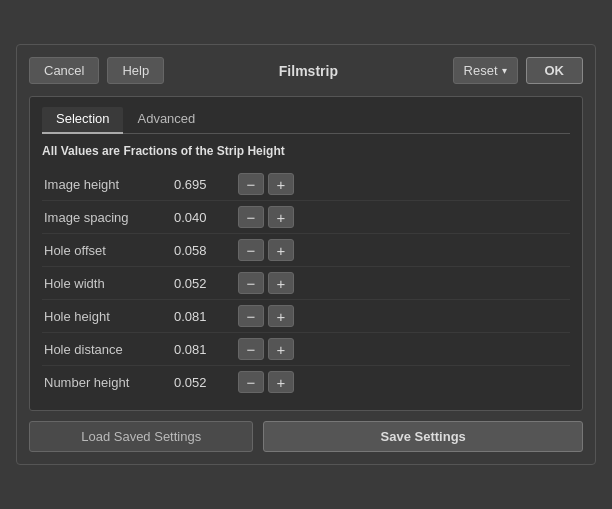 The width and height of the screenshot is (612, 509). What do you see at coordinates (281, 184) in the screenshot?
I see `increment-button-0: +` at bounding box center [281, 184].